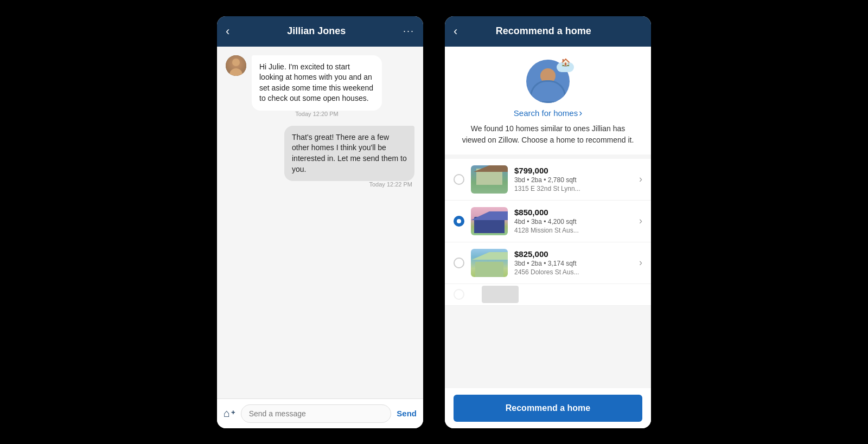  What do you see at coordinates (227, 413) in the screenshot?
I see `home-icon: ⌂` at bounding box center [227, 413].